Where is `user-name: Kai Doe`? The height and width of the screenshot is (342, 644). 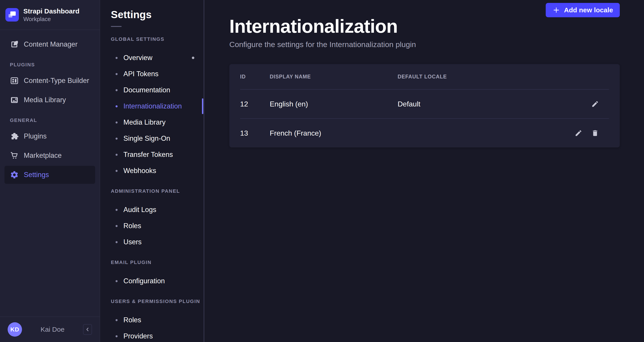 user-name: Kai Doe is located at coordinates (52, 330).